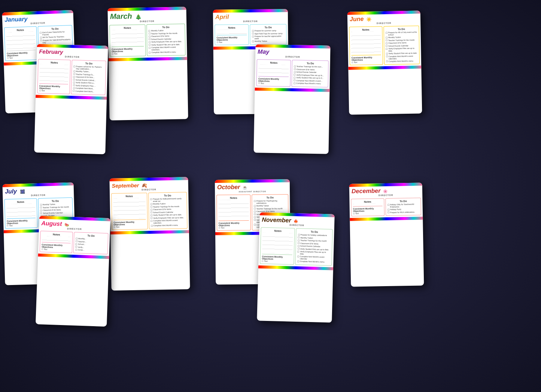 The width and height of the screenshot is (541, 392). I want to click on sep-todo-title: To Do, so click(168, 195).